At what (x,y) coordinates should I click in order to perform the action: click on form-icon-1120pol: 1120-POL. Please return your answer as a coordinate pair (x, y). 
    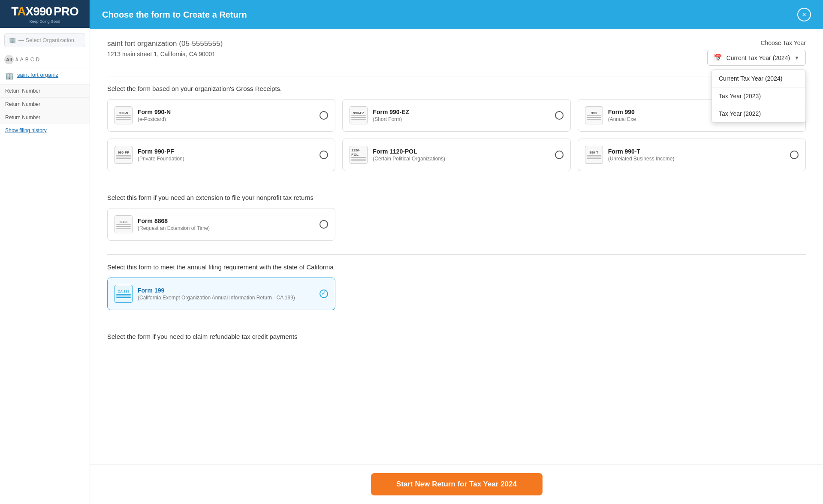
    Looking at the image, I should click on (359, 155).